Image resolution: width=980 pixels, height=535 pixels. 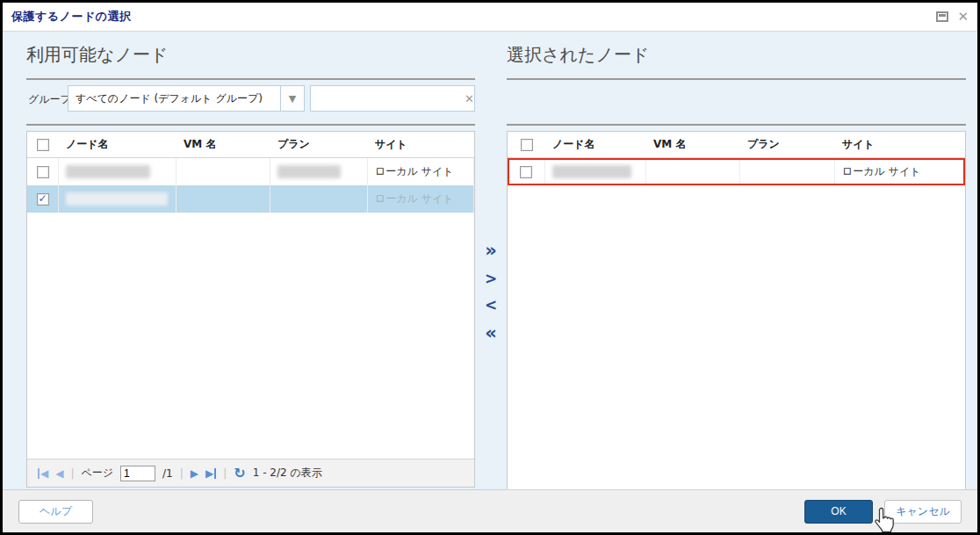 What do you see at coordinates (288, 473) in the screenshot?
I see `pagination-status: 1 - 2/2 の表示` at bounding box center [288, 473].